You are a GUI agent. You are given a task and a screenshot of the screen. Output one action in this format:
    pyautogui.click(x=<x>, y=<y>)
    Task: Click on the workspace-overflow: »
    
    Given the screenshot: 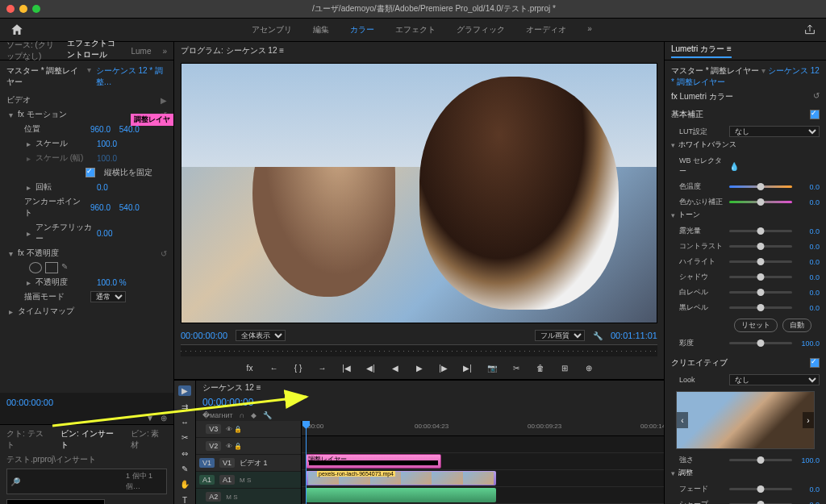 What is the action you would take?
    pyautogui.click(x=590, y=30)
    